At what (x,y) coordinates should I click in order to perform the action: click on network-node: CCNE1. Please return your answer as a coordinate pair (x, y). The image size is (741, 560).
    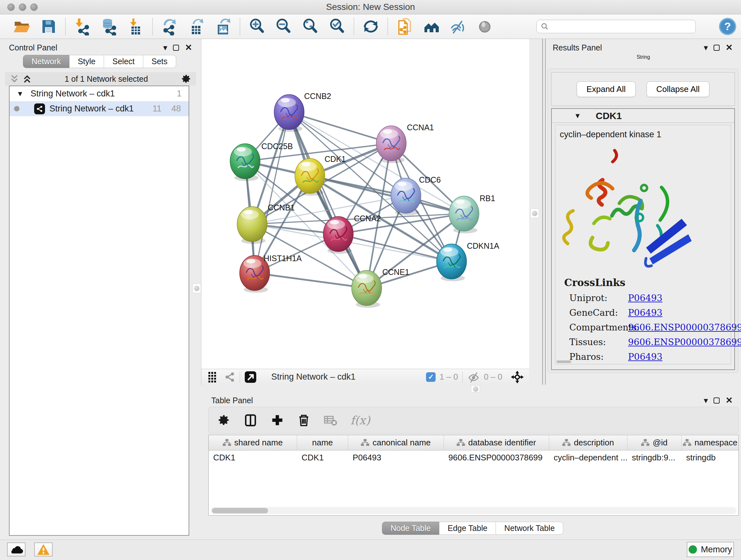
    Looking at the image, I should click on (381, 288).